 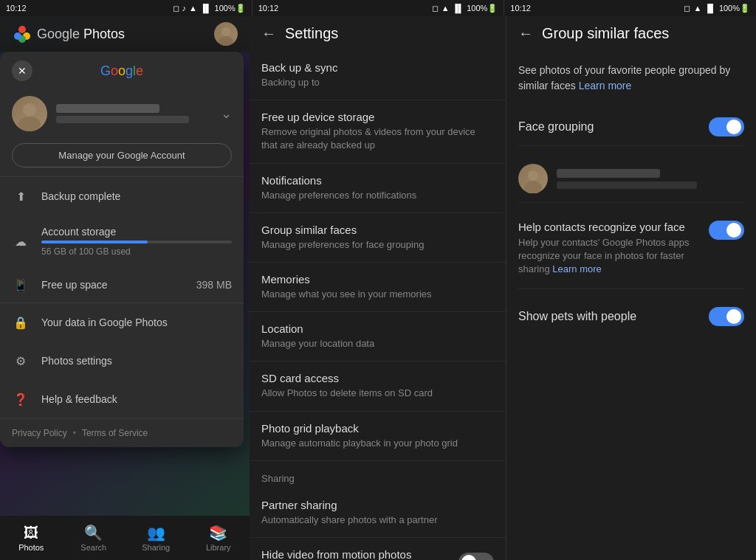 I want to click on show-pets-toggle, so click(x=726, y=317).